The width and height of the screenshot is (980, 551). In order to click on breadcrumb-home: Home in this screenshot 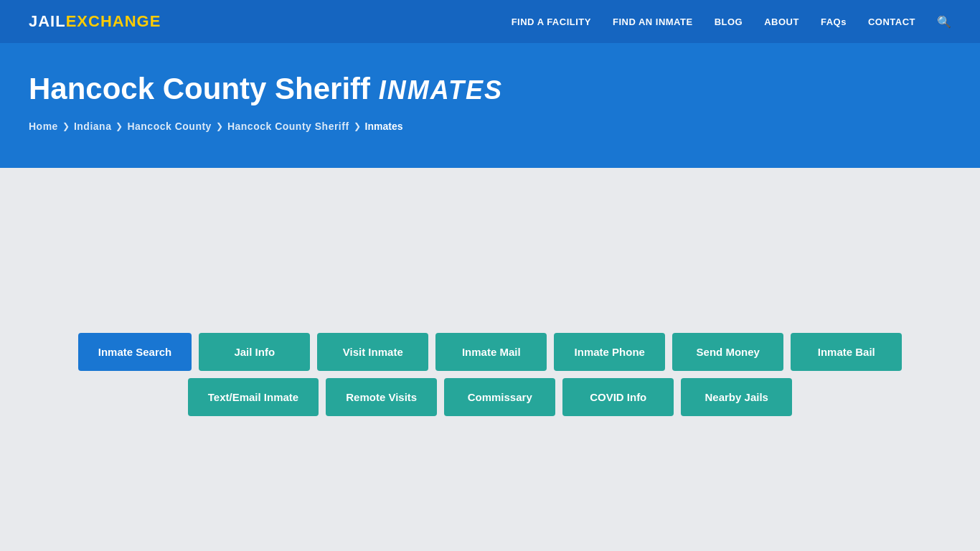, I will do `click(43, 126)`.